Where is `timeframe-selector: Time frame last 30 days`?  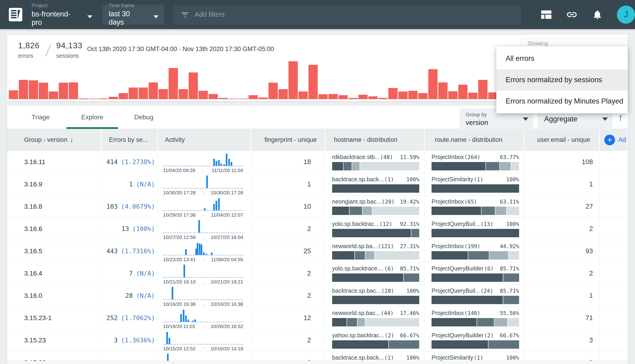
timeframe-selector: Time frame last 30 days is located at coordinates (133, 14).